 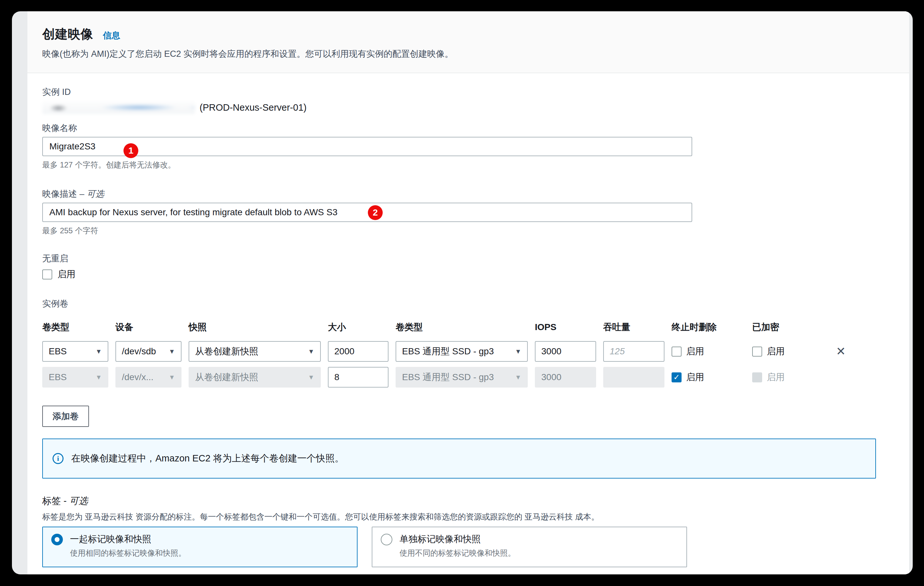 What do you see at coordinates (457, 539) in the screenshot?
I see `tag-separately-title: 单独标记映像和快照` at bounding box center [457, 539].